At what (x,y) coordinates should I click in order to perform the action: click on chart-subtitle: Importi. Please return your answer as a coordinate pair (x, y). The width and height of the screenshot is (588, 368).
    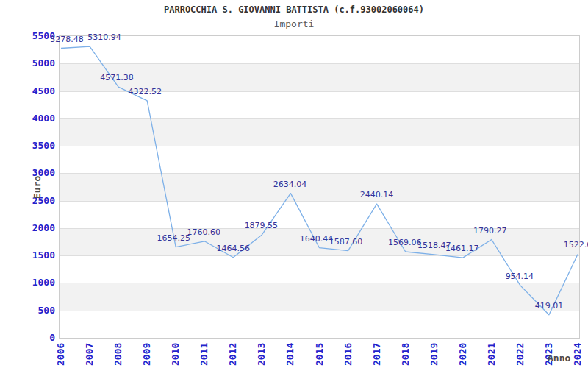
    Looking at the image, I should click on (294, 24).